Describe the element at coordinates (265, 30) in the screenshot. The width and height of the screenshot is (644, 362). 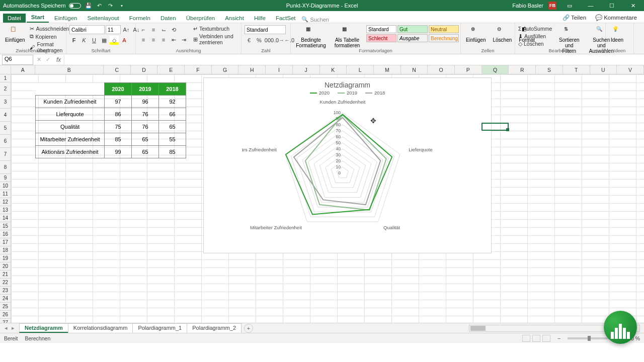
I see `number-format-select: Standard` at that location.